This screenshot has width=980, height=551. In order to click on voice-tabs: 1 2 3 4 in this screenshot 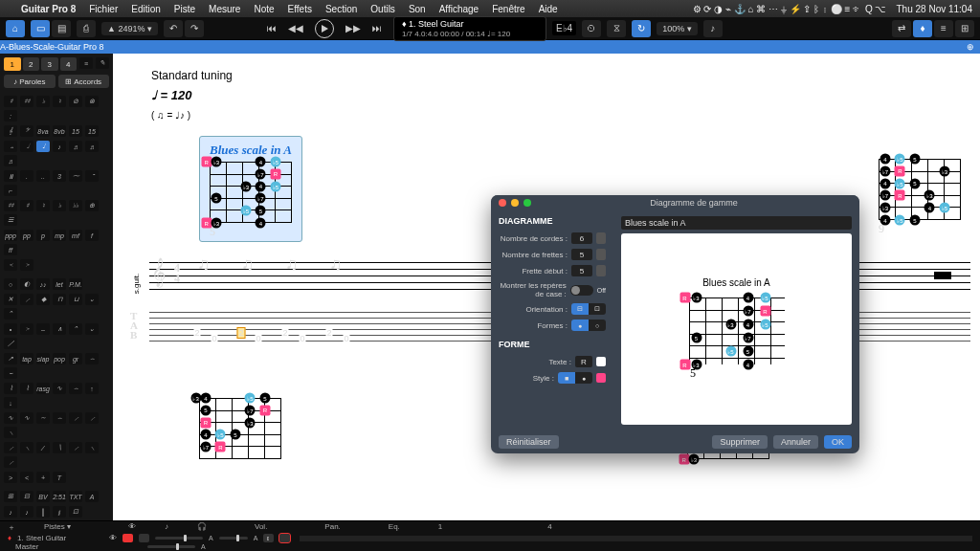, I will do `click(40, 64)`.